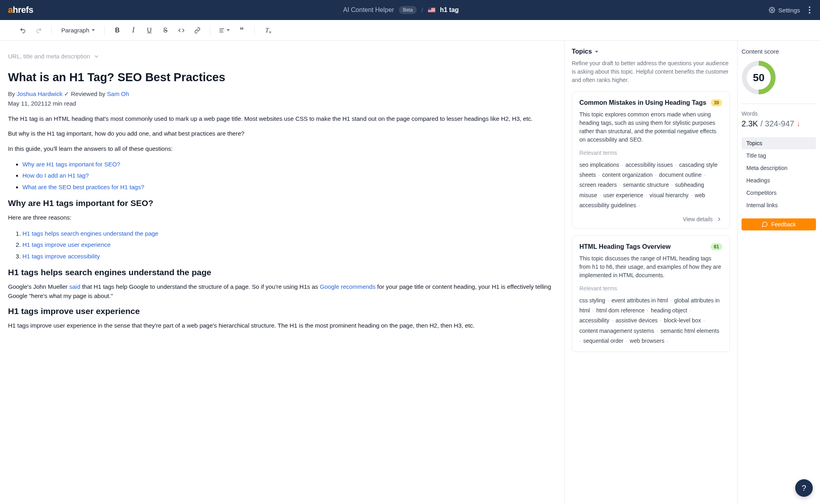 The height and width of the screenshot is (504, 820). I want to click on score-nav-item: Meta description, so click(779, 168).